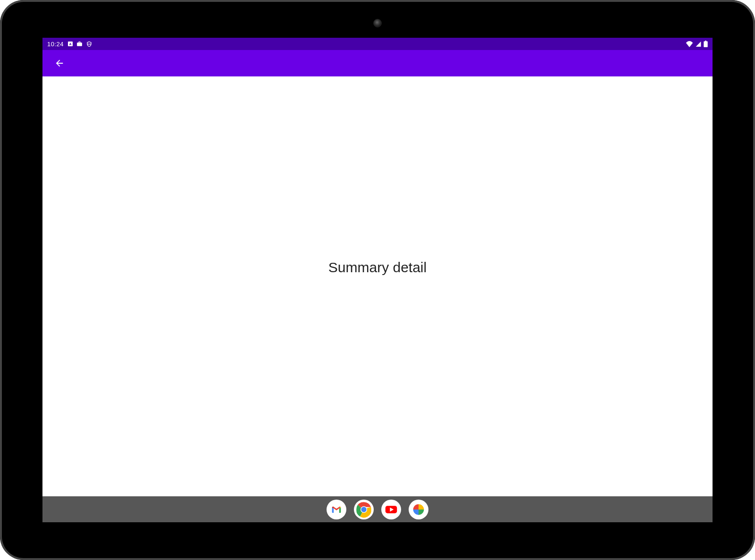  What do you see at coordinates (698, 44) in the screenshot?
I see `signal-icon` at bounding box center [698, 44].